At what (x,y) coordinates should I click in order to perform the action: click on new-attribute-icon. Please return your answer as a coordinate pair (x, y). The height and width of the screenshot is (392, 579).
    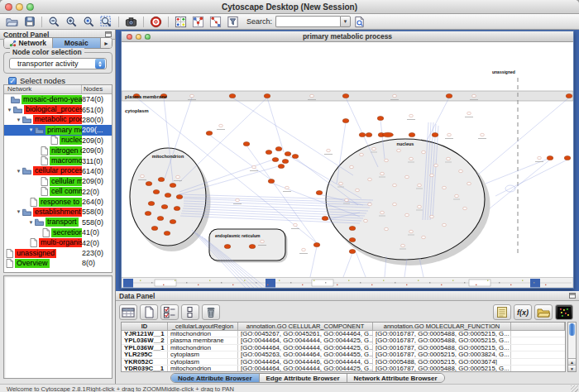
    Looking at the image, I should click on (149, 313).